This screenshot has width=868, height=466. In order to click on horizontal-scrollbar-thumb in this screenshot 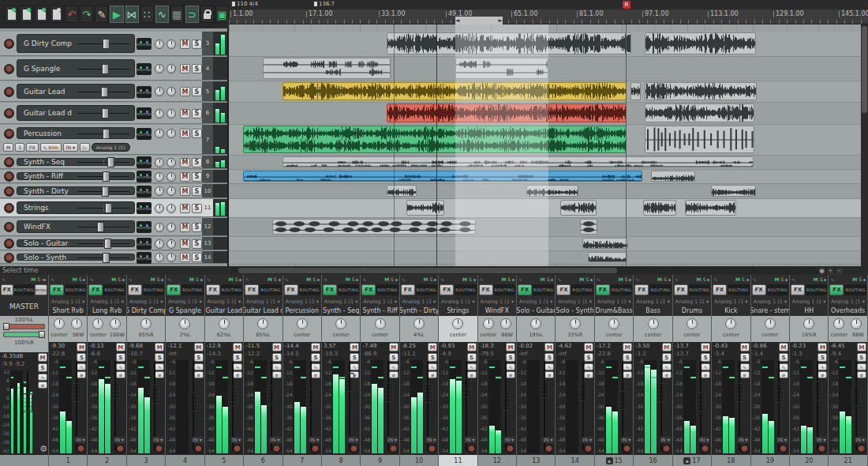, I will do `click(428, 270)`.